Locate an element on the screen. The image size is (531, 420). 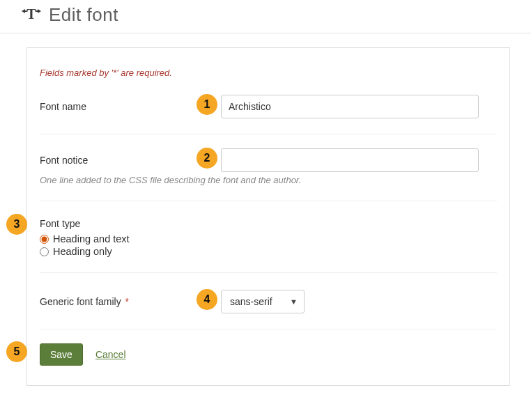
radio-label-heading-and-text: Heading and text is located at coordinates (91, 239).